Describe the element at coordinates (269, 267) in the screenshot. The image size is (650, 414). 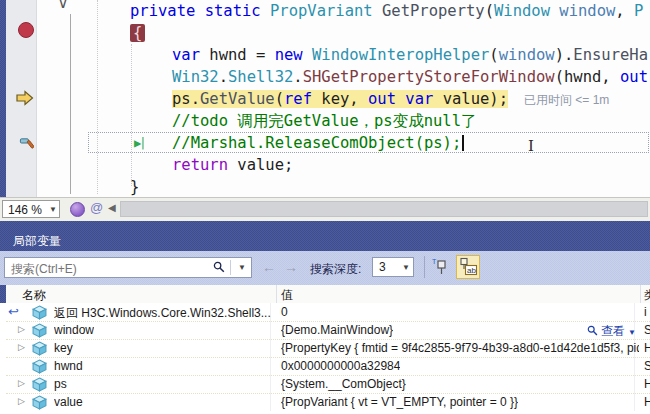
I see `search-prev-icon: ←` at that location.